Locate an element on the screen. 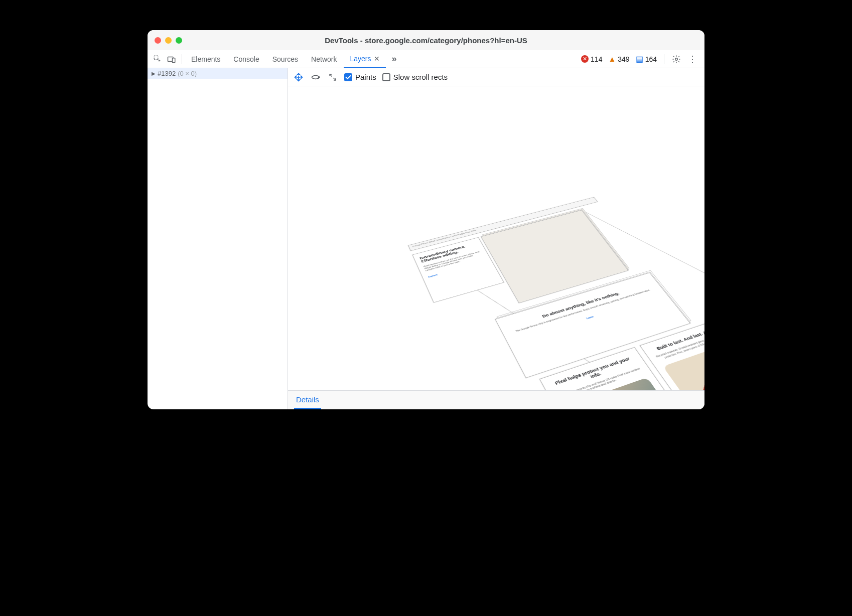 This screenshot has width=852, height=616. zoom-window-button is located at coordinates (179, 40).